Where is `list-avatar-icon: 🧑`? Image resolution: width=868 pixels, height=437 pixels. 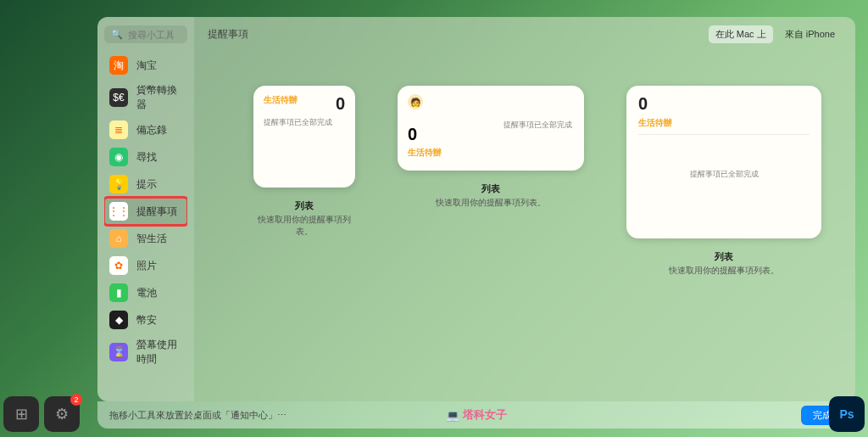 list-avatar-icon: 🧑 is located at coordinates (415, 102).